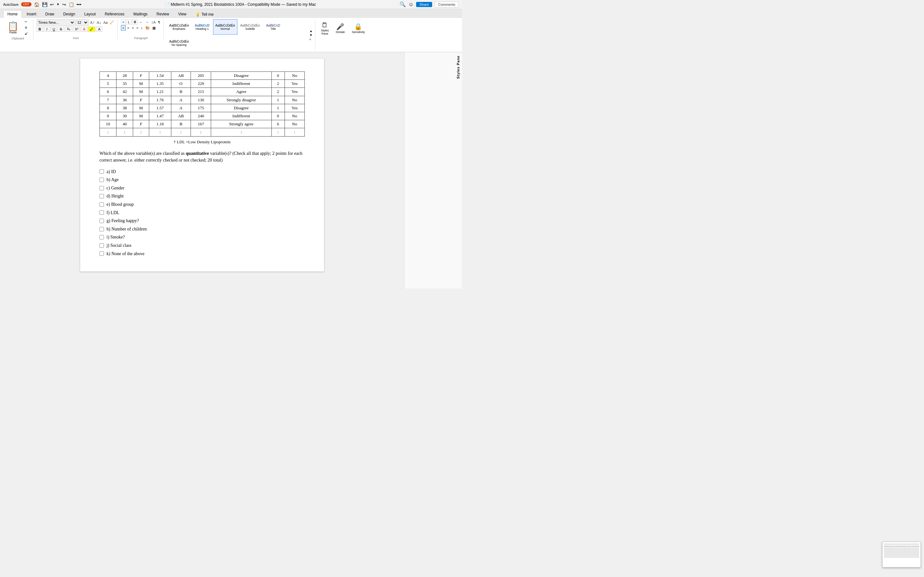  Describe the element at coordinates (26, 27) in the screenshot. I see `copy-icon: ⧉` at that location.